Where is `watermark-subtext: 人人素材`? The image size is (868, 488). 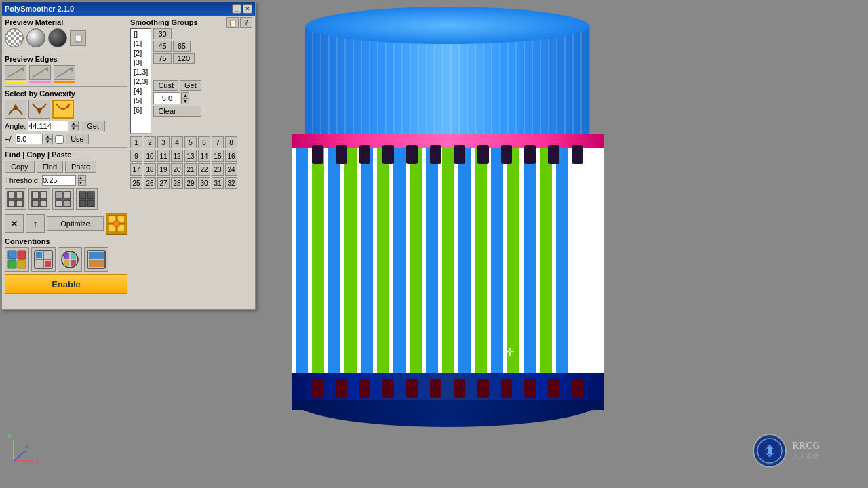
watermark-subtext: 人人素材 is located at coordinates (806, 456).